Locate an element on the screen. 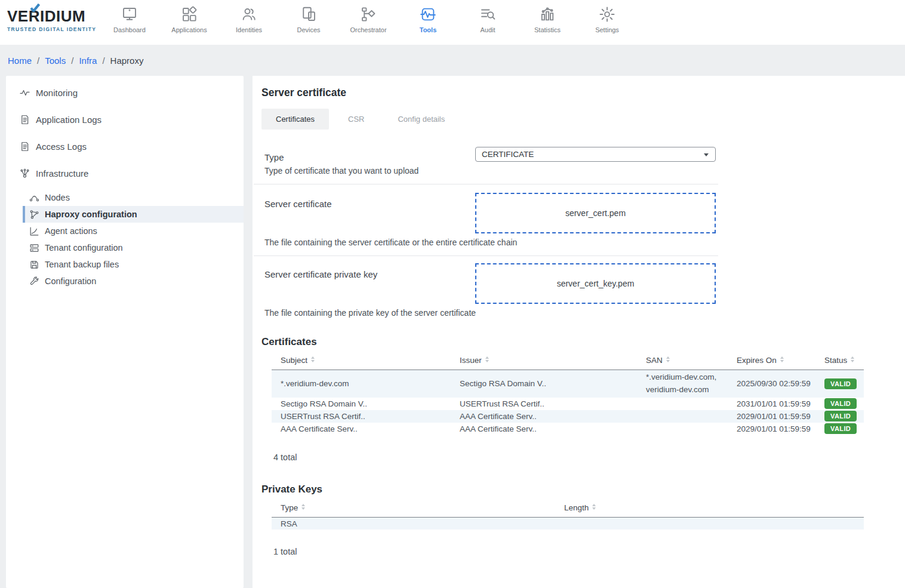 The width and height of the screenshot is (905, 588). brand-checkmark-icon is located at coordinates (35, 9).